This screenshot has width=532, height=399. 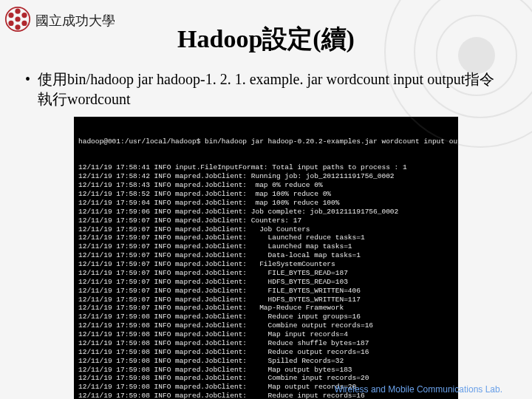 What do you see at coordinates (60, 21) in the screenshot?
I see `university-logo-block: 國立成功大學` at bounding box center [60, 21].